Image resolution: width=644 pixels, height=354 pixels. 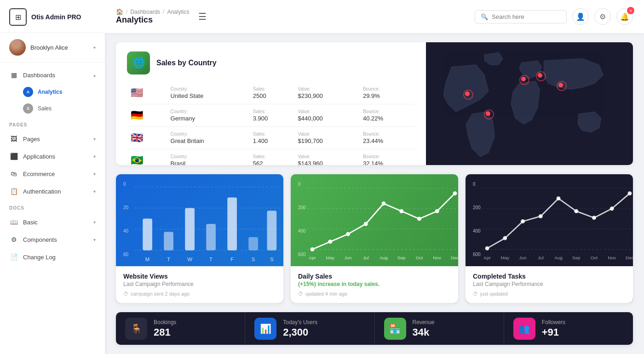 I want to click on pages-label: Pages, so click(x=56, y=139).